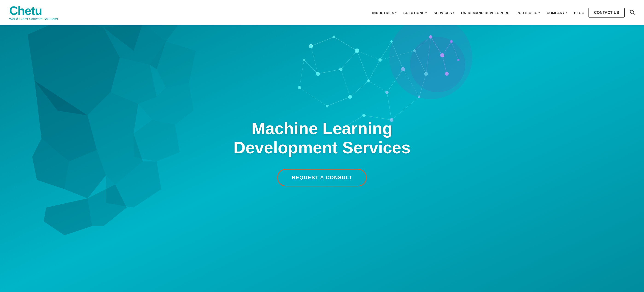 The image size is (644, 292). Describe the element at coordinates (384, 13) in the screenshot. I see `nav-industries: INDUSTRIES ▾` at that location.